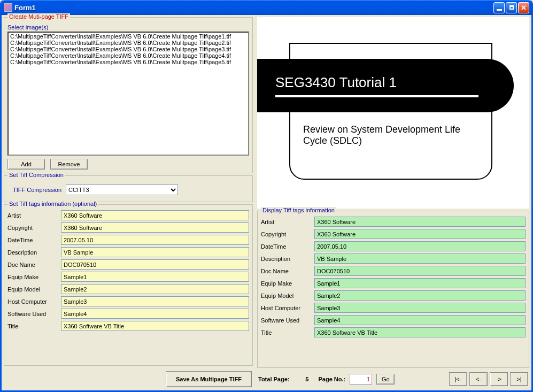 Image resolution: width=533 pixels, height=392 pixels. I want to click on close-button: ✕, so click(524, 7).